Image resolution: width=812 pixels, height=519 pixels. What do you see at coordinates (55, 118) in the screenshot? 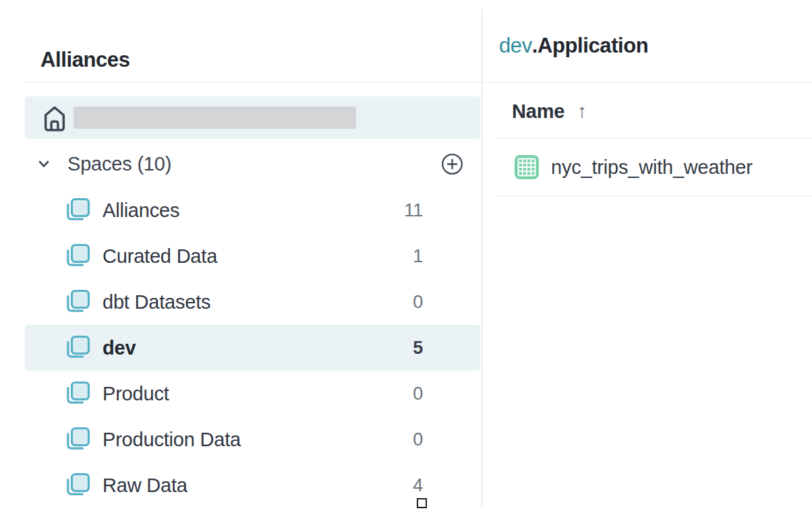
I see `home-icon` at bounding box center [55, 118].